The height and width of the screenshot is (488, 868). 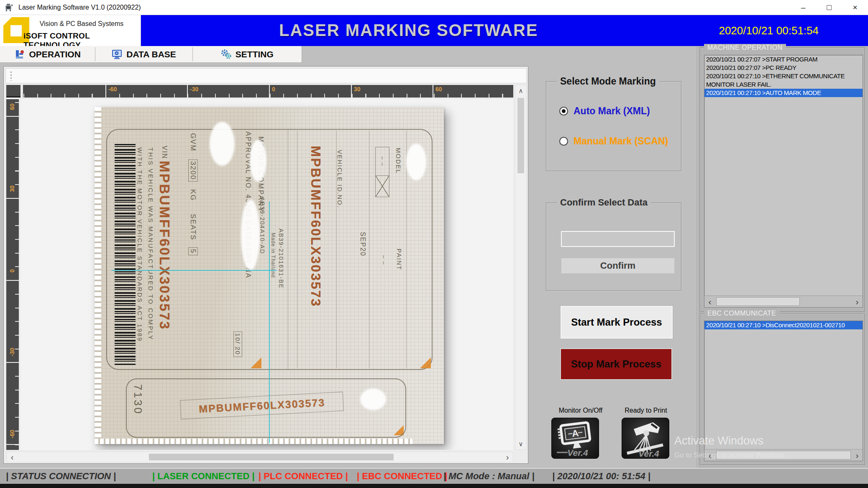 What do you see at coordinates (138, 400) in the screenshot?
I see `subplate-number: 7130` at bounding box center [138, 400].